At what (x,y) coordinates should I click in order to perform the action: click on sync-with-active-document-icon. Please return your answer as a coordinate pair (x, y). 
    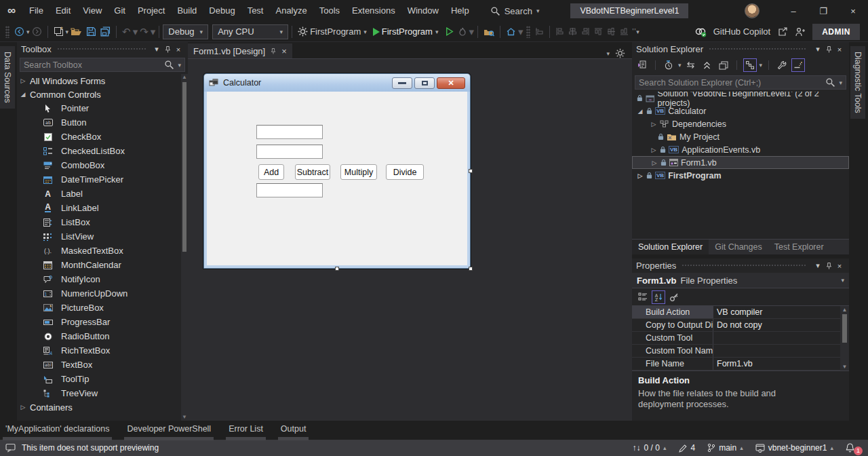
    Looking at the image, I should click on (691, 65).